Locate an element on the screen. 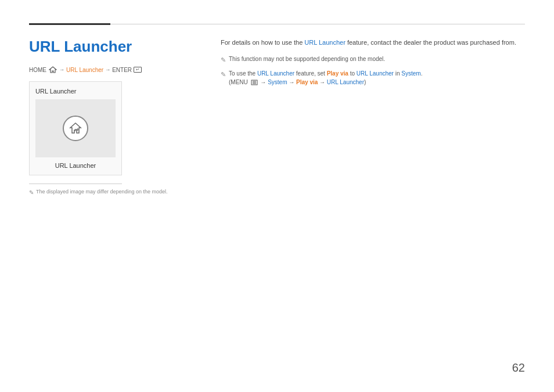 The image size is (554, 392). note1-pencil-icon: ✎ is located at coordinates (223, 60).